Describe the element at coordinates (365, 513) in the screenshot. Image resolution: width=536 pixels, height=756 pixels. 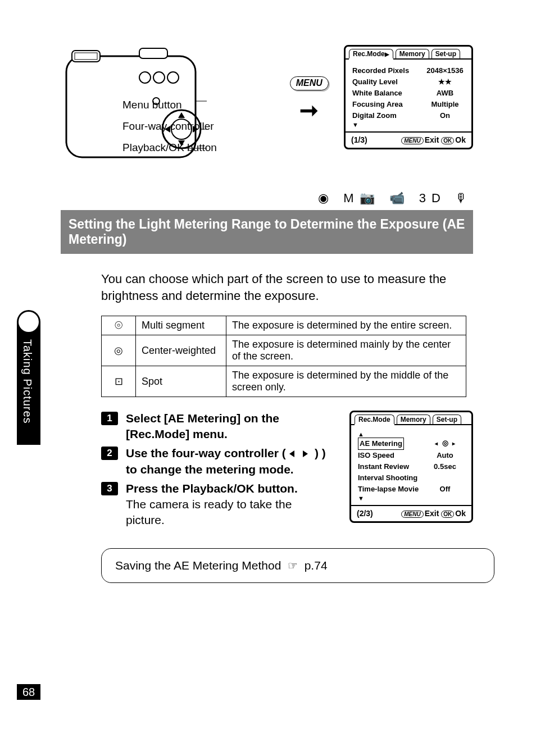
I see `lcd2-page-indicator: (2/3)` at that location.